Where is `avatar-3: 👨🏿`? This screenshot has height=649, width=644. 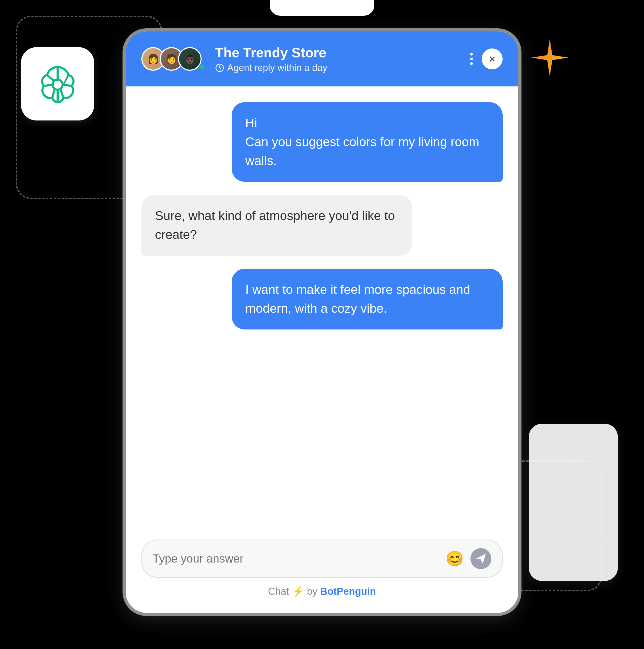 avatar-3: 👨🏿 is located at coordinates (190, 59).